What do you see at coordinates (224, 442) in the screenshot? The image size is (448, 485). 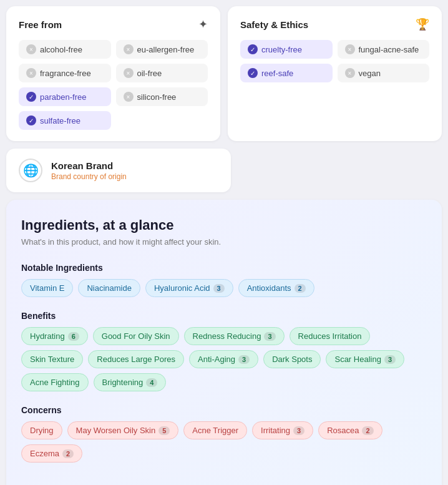 I see `concerns-pills: DryingMay Worsen Oily Skin5Acne TriggerI…` at bounding box center [224, 442].